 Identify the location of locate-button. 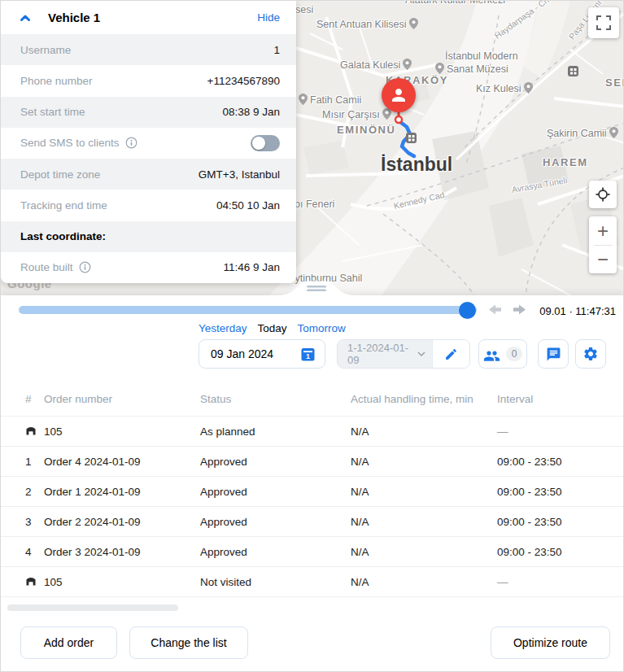
(603, 194).